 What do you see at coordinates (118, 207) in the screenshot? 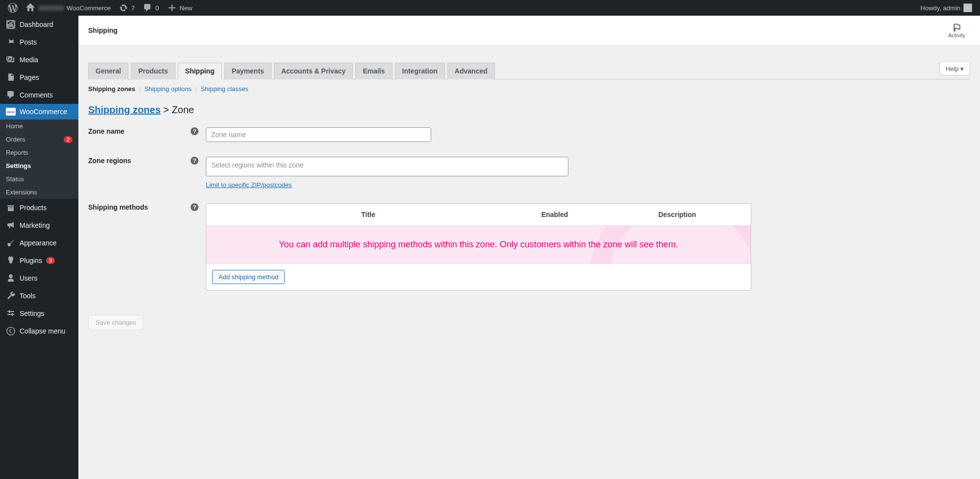
I see `shipping-methods-label: Shipping methods` at bounding box center [118, 207].